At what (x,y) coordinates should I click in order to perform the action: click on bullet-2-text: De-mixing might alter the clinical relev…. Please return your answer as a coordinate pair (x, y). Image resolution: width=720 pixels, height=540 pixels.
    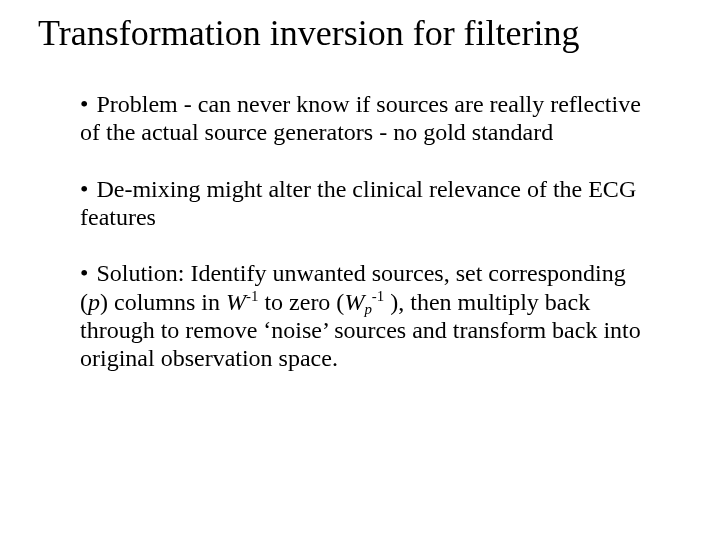
    Looking at the image, I should click on (358, 203).